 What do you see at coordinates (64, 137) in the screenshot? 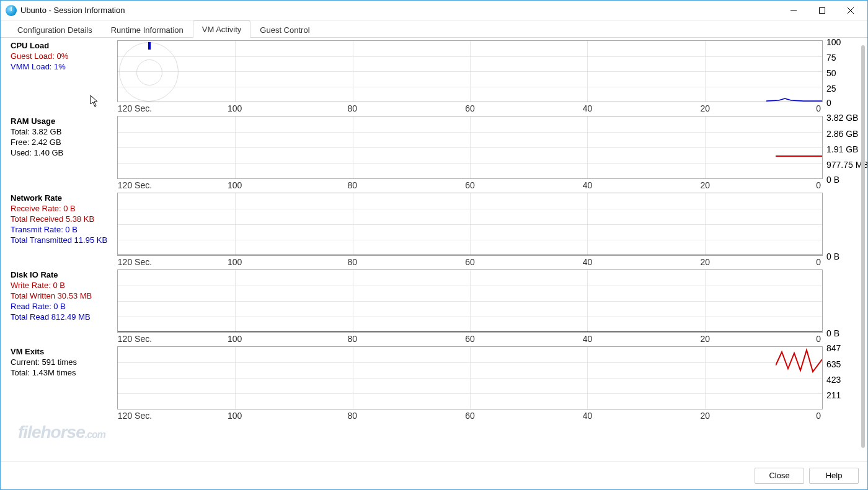
I see `ram-labels: RAM Usage Total: 3.82 GB Free: 2.42 GB U…` at bounding box center [64, 137].